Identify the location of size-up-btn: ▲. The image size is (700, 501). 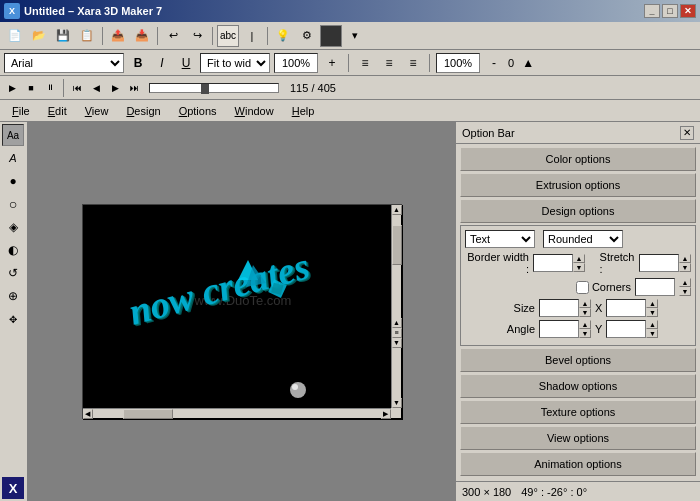
(585, 304).